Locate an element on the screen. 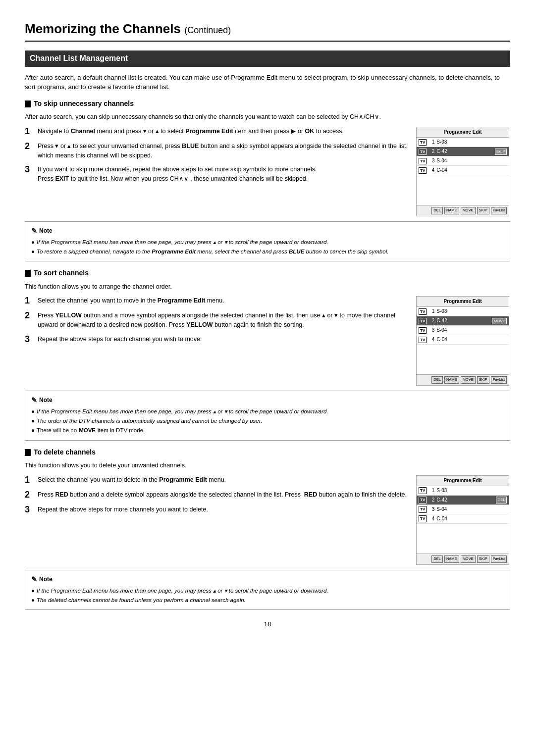  sort-steps-left: 1 Select the channel you want to move in… is located at coordinates (216, 341).